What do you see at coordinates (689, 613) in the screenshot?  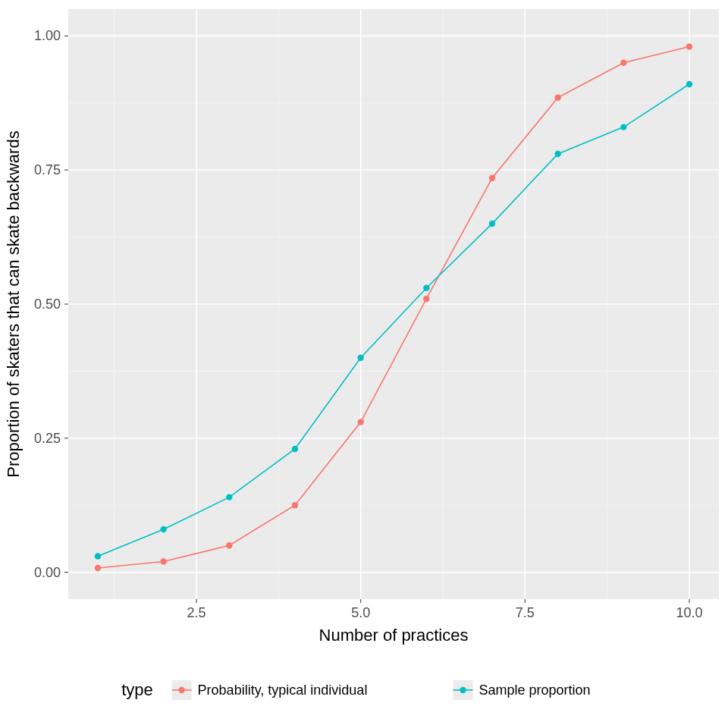 I see `x-tick-label: 10.0` at bounding box center [689, 613].